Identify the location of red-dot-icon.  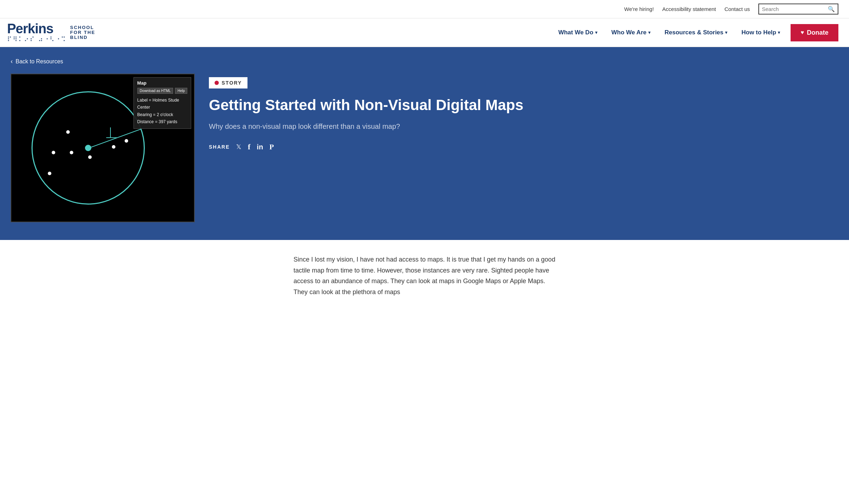
(217, 83).